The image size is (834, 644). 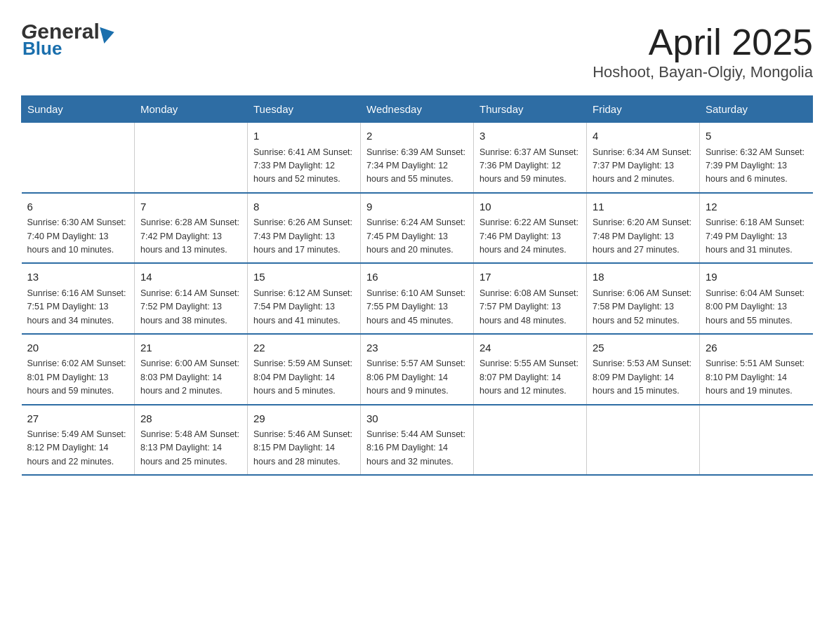 What do you see at coordinates (757, 377) in the screenshot?
I see `day-info: Sunrise: 5:51 AM Sunset: 8:10 PM Dayligh…` at bounding box center [757, 377].